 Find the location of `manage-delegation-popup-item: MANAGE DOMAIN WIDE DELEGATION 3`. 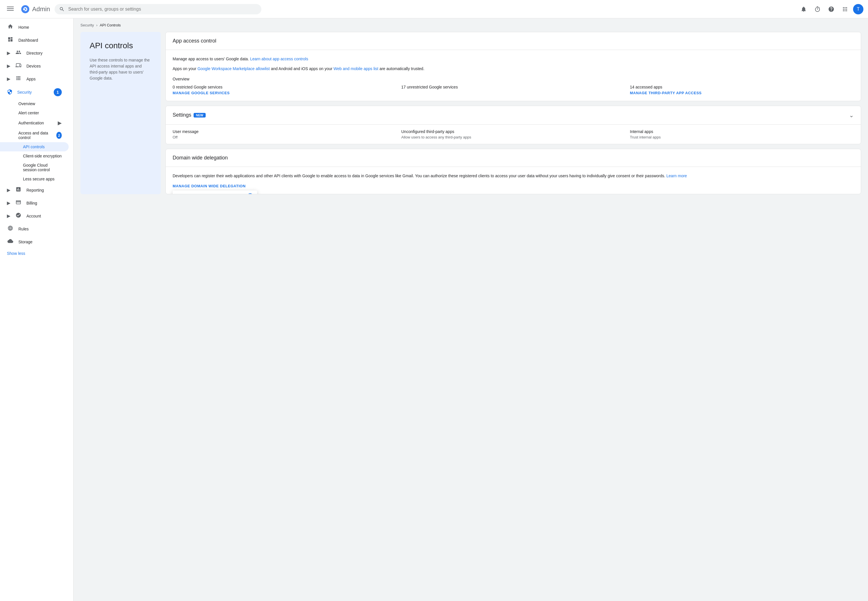

manage-delegation-popup-item: MANAGE DOMAIN WIDE DELEGATION 3 is located at coordinates (215, 192).